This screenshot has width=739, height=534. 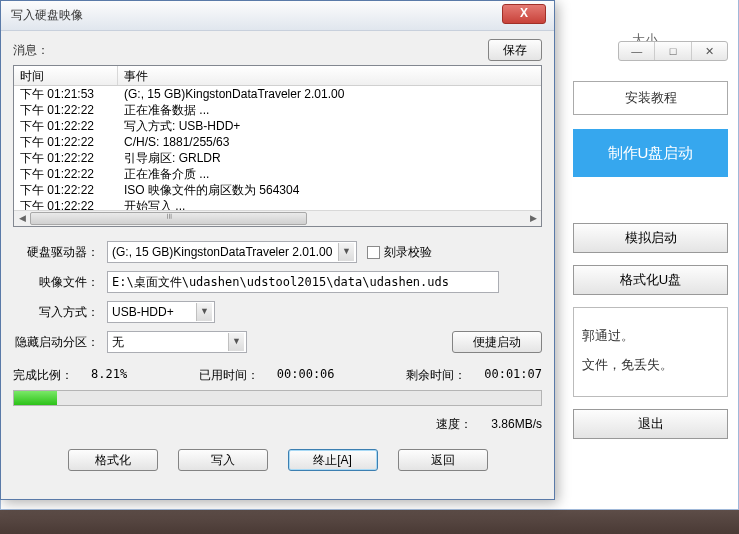 What do you see at coordinates (330, 174) in the screenshot?
I see `log-event: 正在准备介质 ...` at bounding box center [330, 174].